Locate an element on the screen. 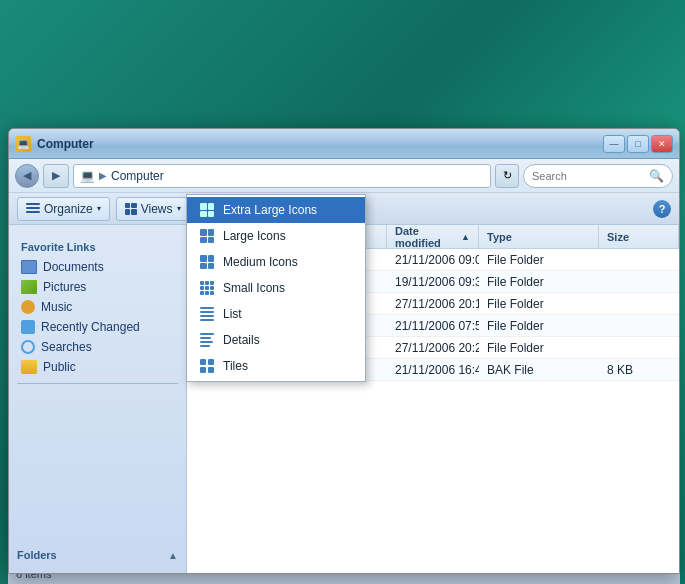 Image resolution: width=685 pixels, height=584 pixels. recently-changed-label: Recently Changed is located at coordinates (90, 327).